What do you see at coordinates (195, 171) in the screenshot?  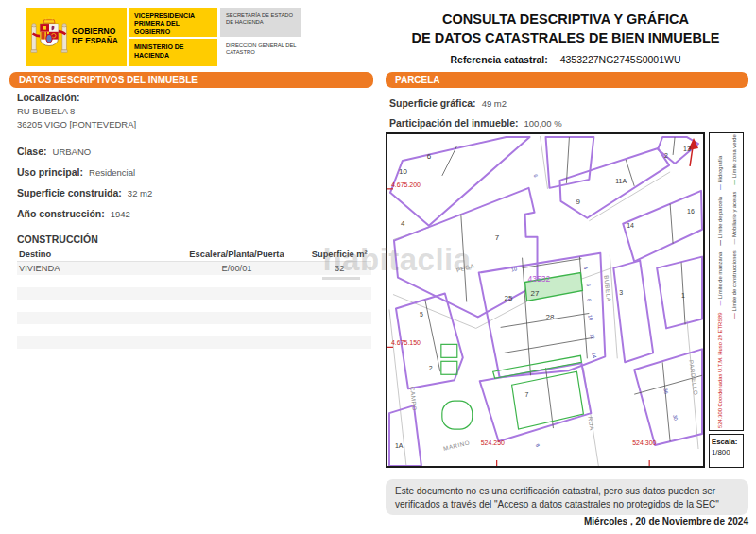 I see `field-uso-principal: Uso principal:Residencial` at bounding box center [195, 171].